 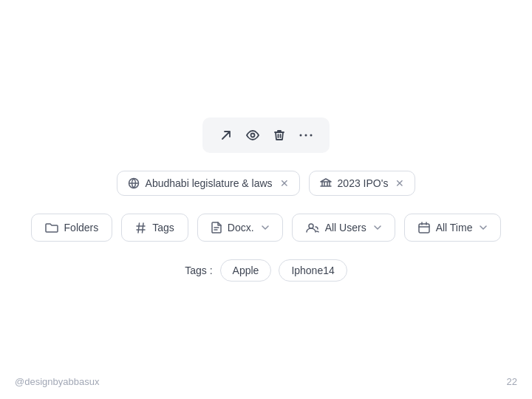 I want to click on users-icon, so click(x=313, y=228).